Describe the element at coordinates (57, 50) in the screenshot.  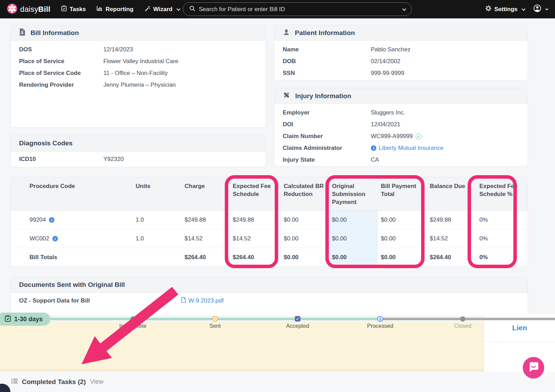
I see `field-label: DOS` at that location.